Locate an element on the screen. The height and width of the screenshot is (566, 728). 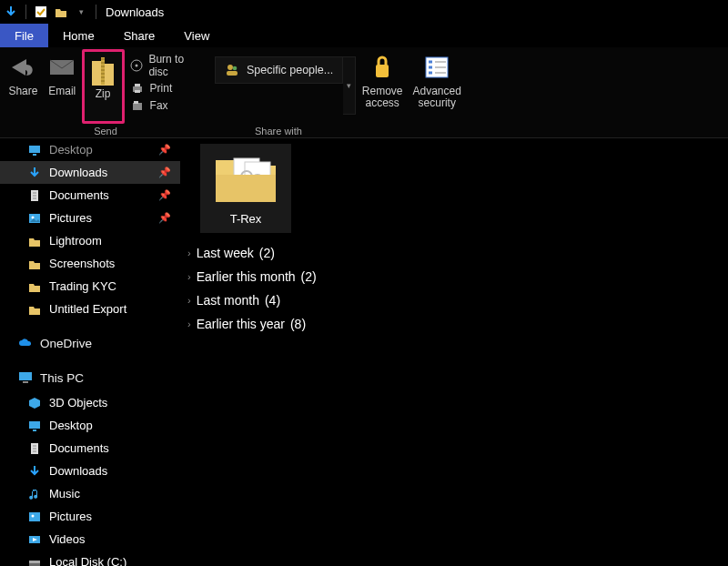
ribbon-tabs: File Home Share View is located at coordinates (364, 35).